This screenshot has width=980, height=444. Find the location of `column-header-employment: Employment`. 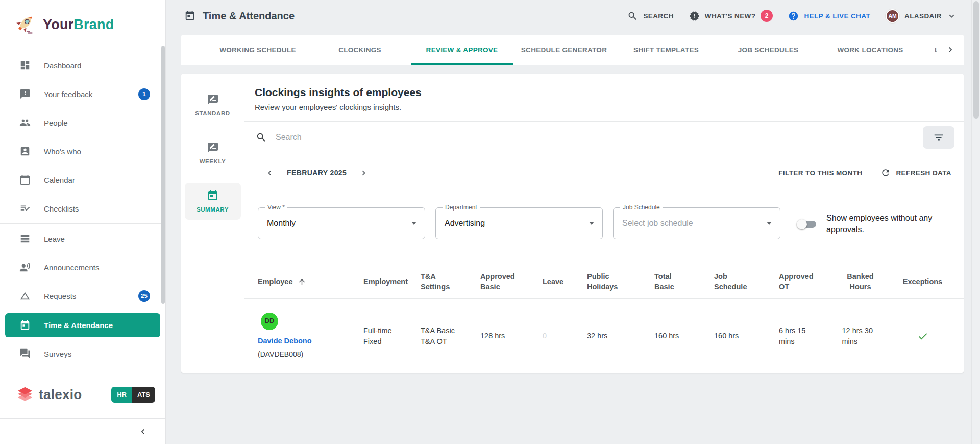

column-header-employment: Employment is located at coordinates (389, 282).